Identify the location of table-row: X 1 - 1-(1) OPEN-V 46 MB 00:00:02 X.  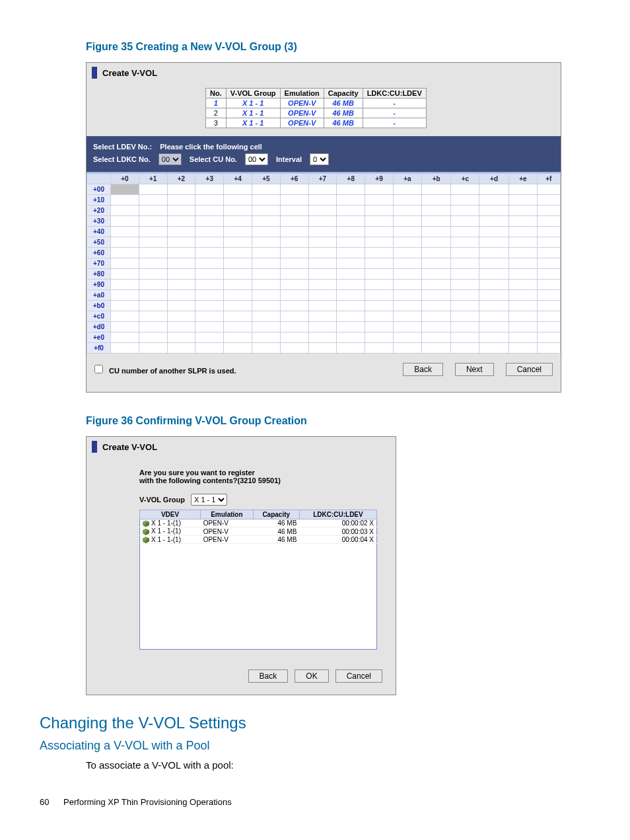
(259, 523).